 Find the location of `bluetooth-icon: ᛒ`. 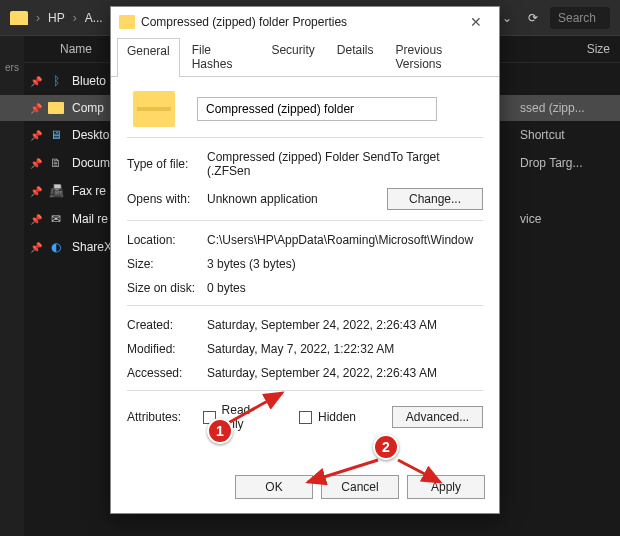

bluetooth-icon: ᛒ is located at coordinates (56, 81).